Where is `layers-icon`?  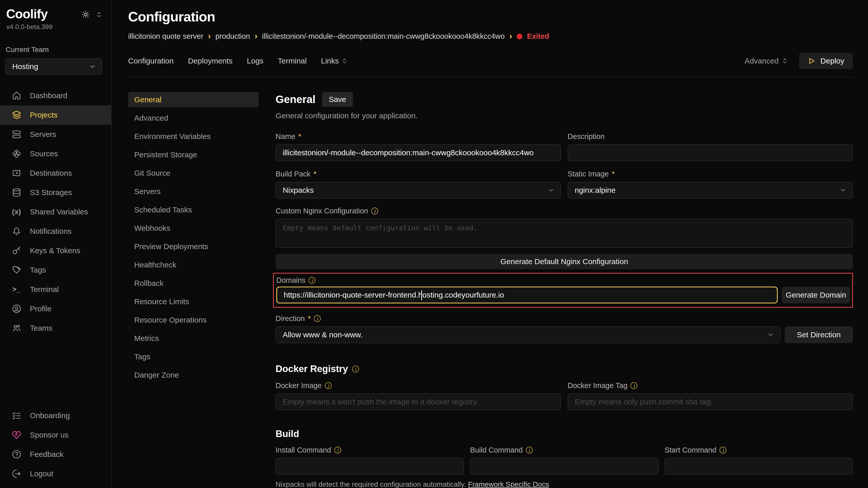
layers-icon is located at coordinates (17, 115).